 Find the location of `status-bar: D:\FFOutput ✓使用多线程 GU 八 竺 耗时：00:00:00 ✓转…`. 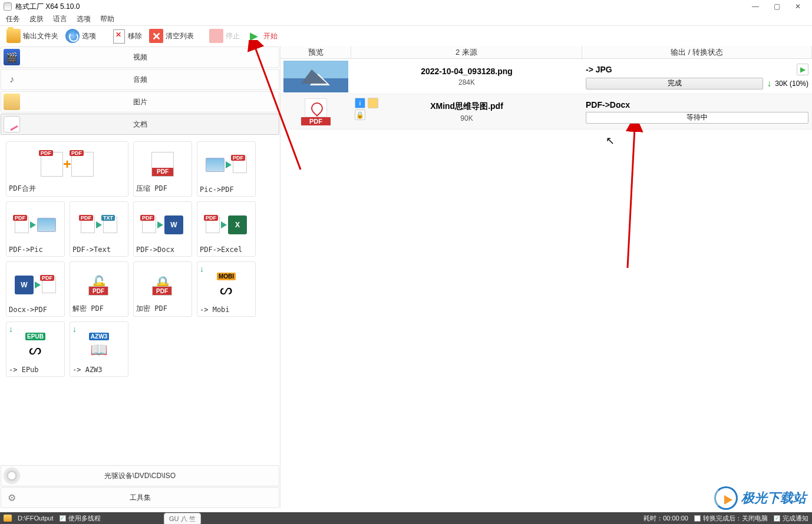

status-bar: D:\FFOutput ✓使用多线程 GU 八 竺 耗时：00:00:00 ✓转… is located at coordinates (406, 518).